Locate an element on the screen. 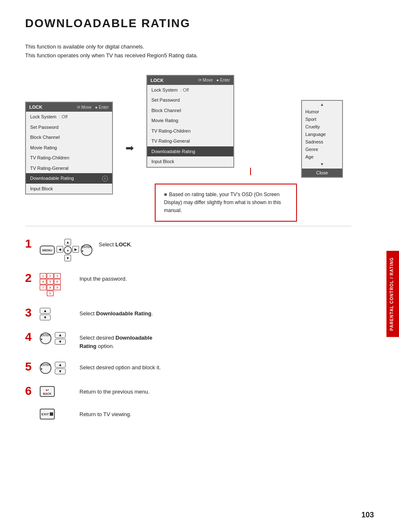 This screenshot has width=399, height=532. nav-right-icon: ▶ is located at coordinates (76, 249).